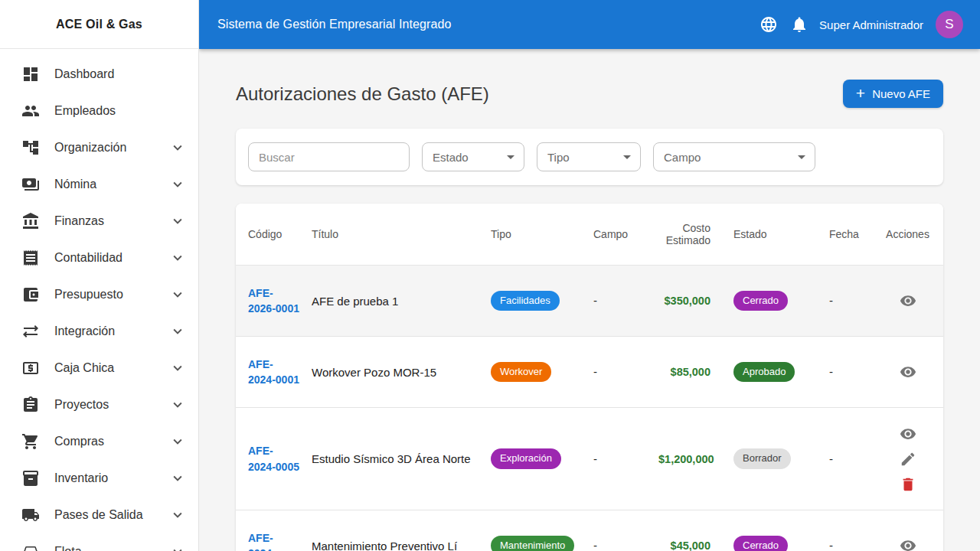 Image resolution: width=980 pixels, height=551 pixels. What do you see at coordinates (626, 234) in the screenshot?
I see `col-header-campo: Campo` at bounding box center [626, 234].